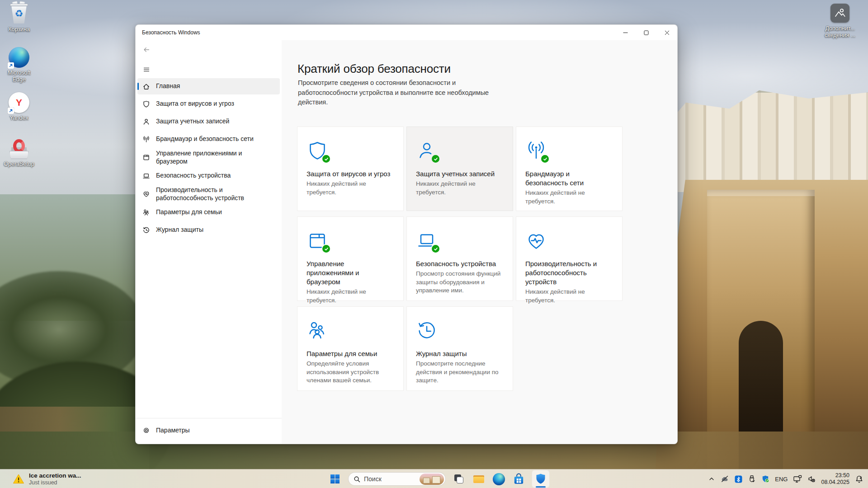 The height and width of the screenshot is (488, 868). I want to click on tile-account-protection: Защита учетных записей Никаких действий …, so click(460, 169).